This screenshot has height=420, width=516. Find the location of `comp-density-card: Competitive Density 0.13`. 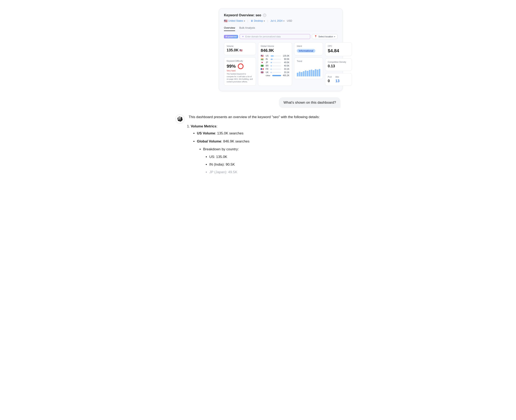

comp-density-card: Competitive Density 0.13 is located at coordinates (339, 65).